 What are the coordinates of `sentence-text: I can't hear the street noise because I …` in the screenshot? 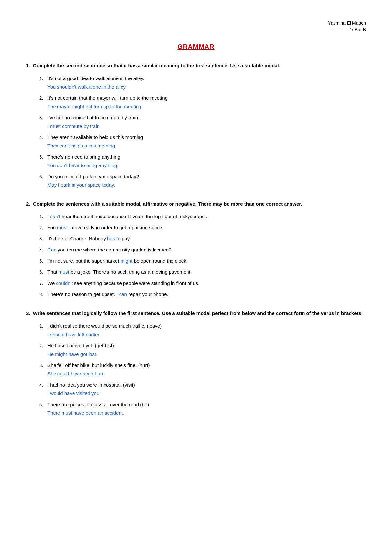 It's located at (127, 217).